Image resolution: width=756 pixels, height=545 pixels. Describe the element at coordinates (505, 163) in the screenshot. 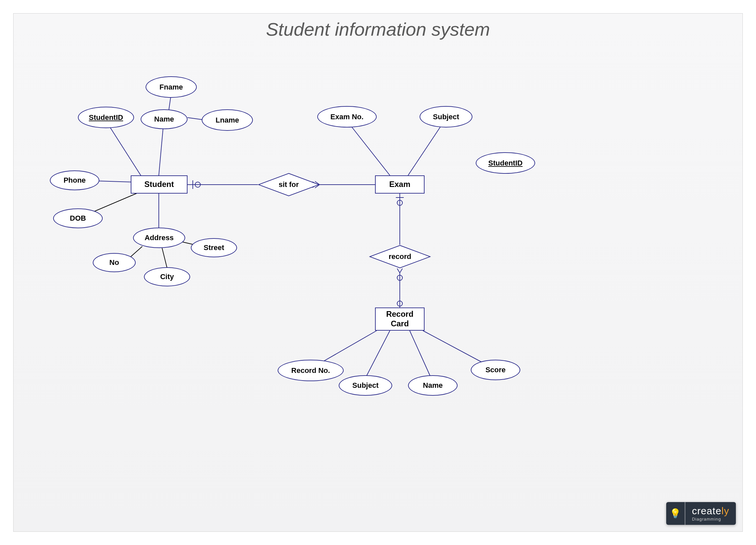

I see `attr-student-id-exam: StudentID` at that location.